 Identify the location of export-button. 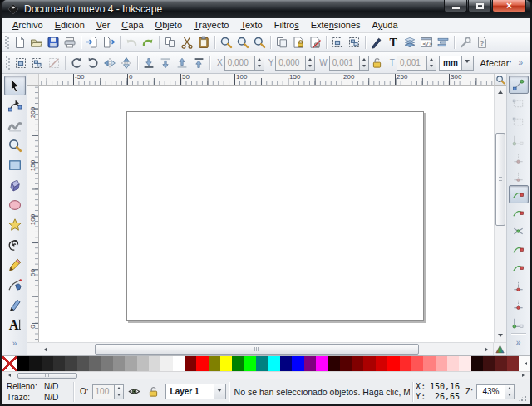
(109, 42).